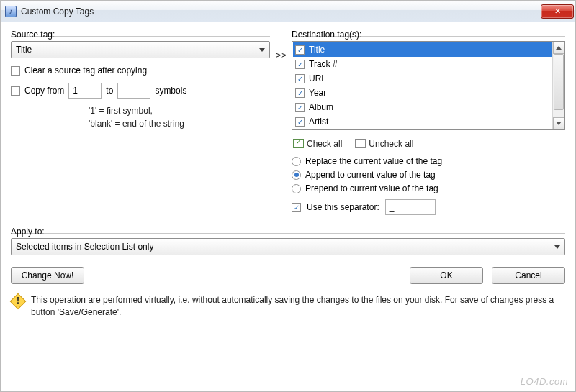 This screenshot has width=576, height=392. What do you see at coordinates (297, 176) in the screenshot?
I see `mode-append-radio` at bounding box center [297, 176].